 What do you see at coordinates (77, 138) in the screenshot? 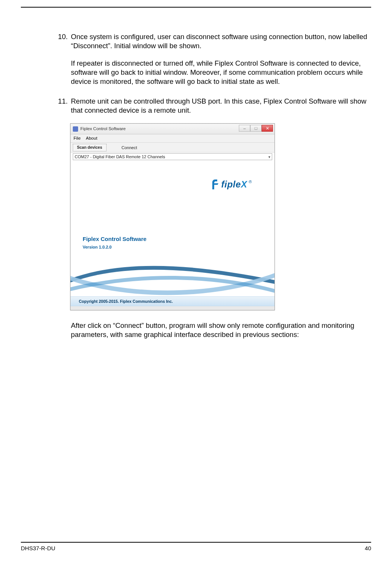
I see `menu-file: File` at bounding box center [77, 138].